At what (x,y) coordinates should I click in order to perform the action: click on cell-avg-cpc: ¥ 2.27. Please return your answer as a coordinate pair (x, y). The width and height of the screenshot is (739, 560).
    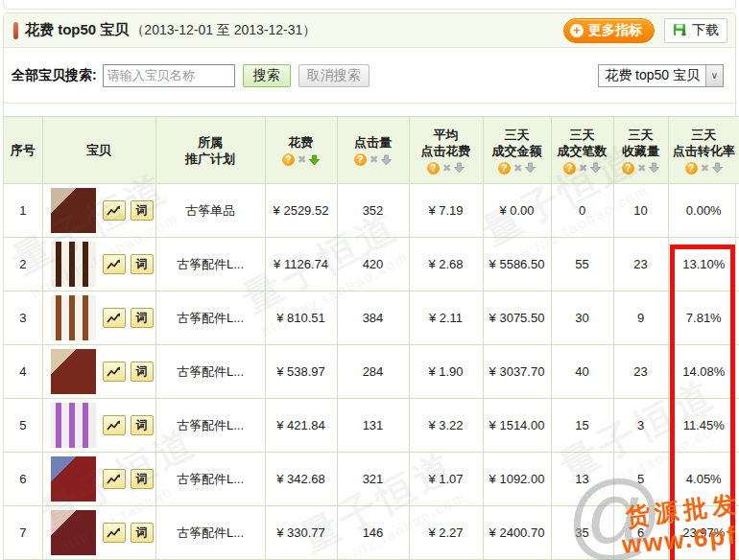
    Looking at the image, I should click on (445, 533).